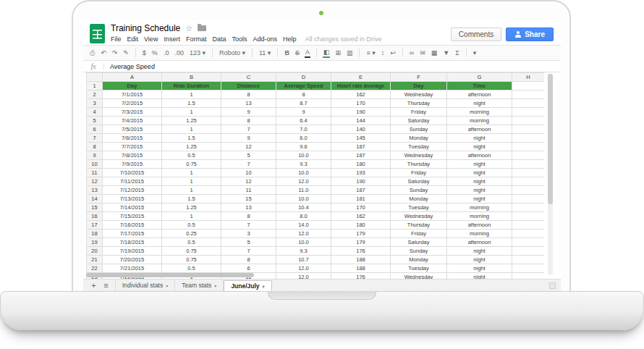  What do you see at coordinates (304, 190) in the screenshot?
I see `cell: 11.0` at bounding box center [304, 190].